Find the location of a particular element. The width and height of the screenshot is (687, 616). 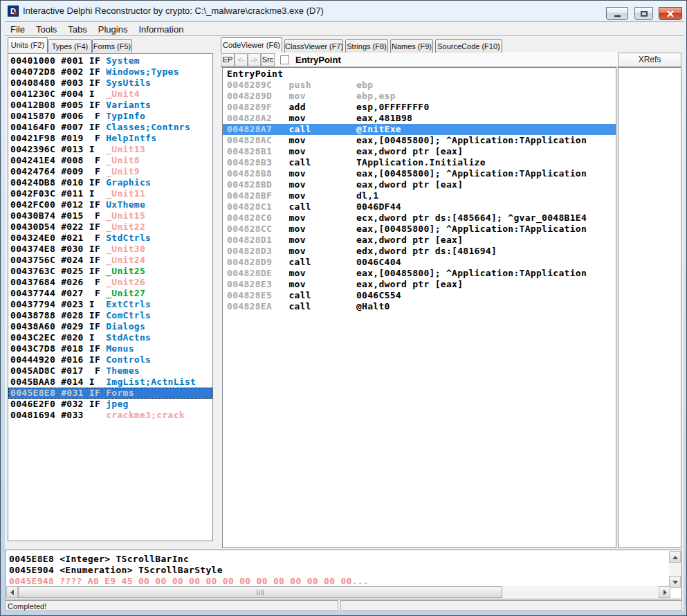

code-row: 0048289D mov ebp,esp is located at coordinates (419, 96).